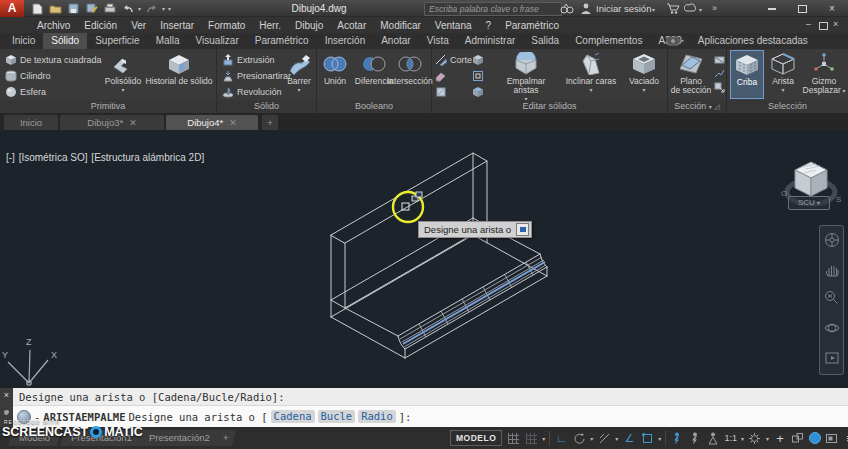  Describe the element at coordinates (152, 9) in the screenshot. I see `redo-icon` at that location.